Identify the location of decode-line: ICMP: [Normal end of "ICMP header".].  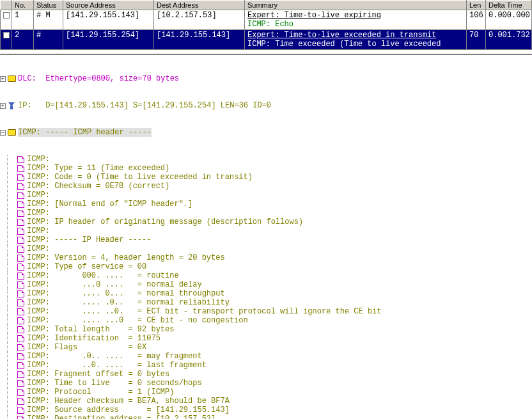
(266, 204).